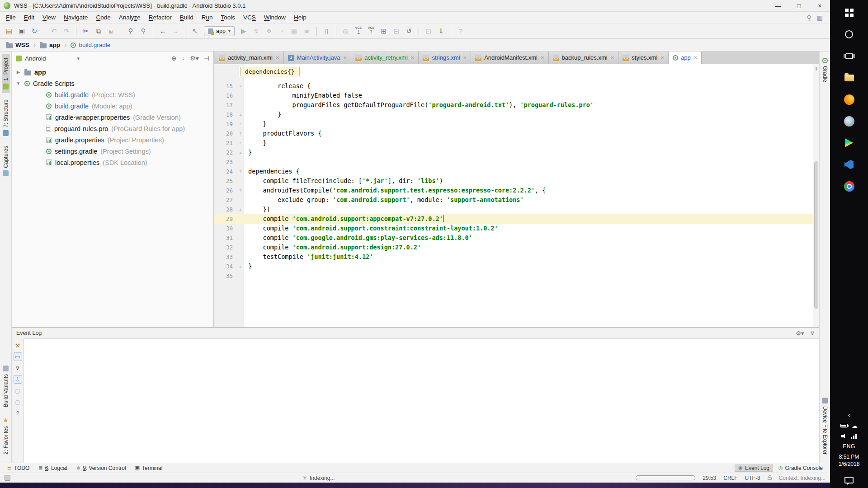 This screenshot has width=868, height=488. I want to click on stop-icon: ■, so click(307, 31).